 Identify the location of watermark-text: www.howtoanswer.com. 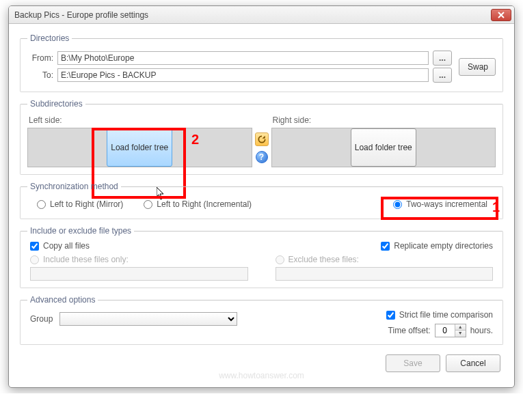
(261, 376).